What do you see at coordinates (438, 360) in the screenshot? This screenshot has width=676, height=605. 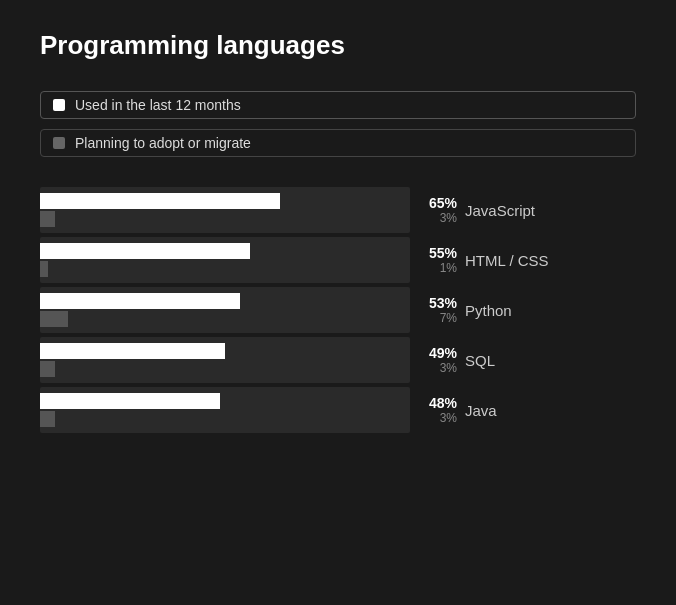 I see `percentage-group: 49% 3%` at bounding box center [438, 360].